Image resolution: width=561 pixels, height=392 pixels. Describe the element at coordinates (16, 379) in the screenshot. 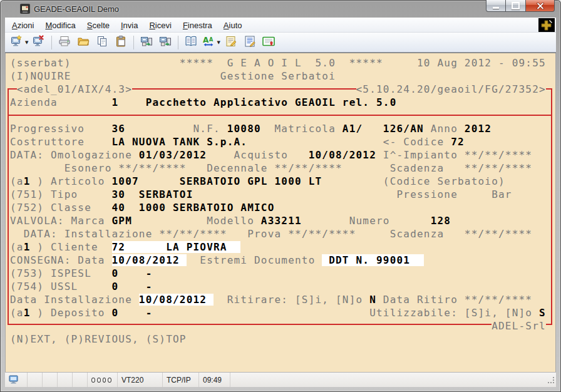

I see `status-connection-cell` at that location.